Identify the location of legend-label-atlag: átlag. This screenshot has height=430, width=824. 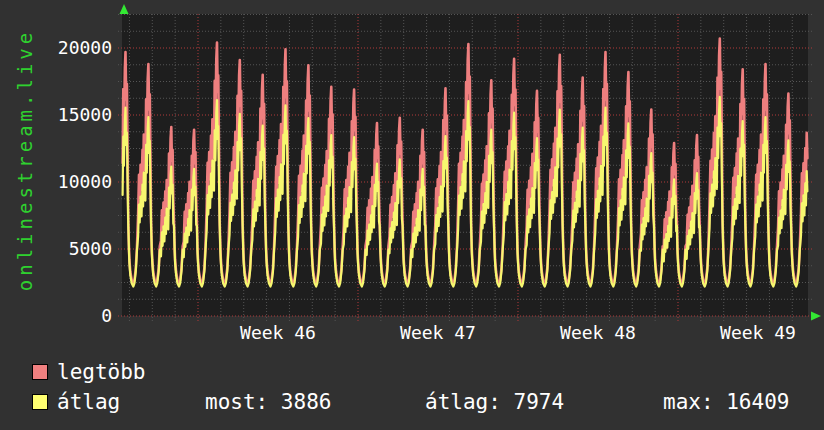
(88, 402).